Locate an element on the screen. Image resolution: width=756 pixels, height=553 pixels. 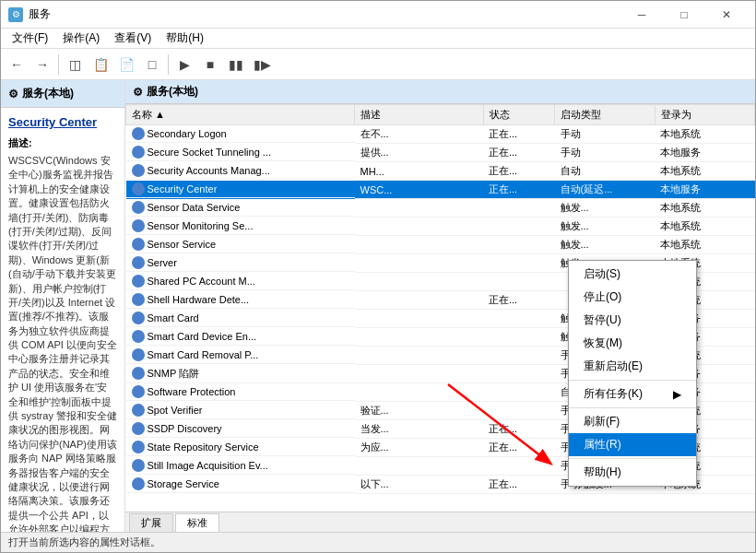
window-title: 服务 is located at coordinates (325, 15).